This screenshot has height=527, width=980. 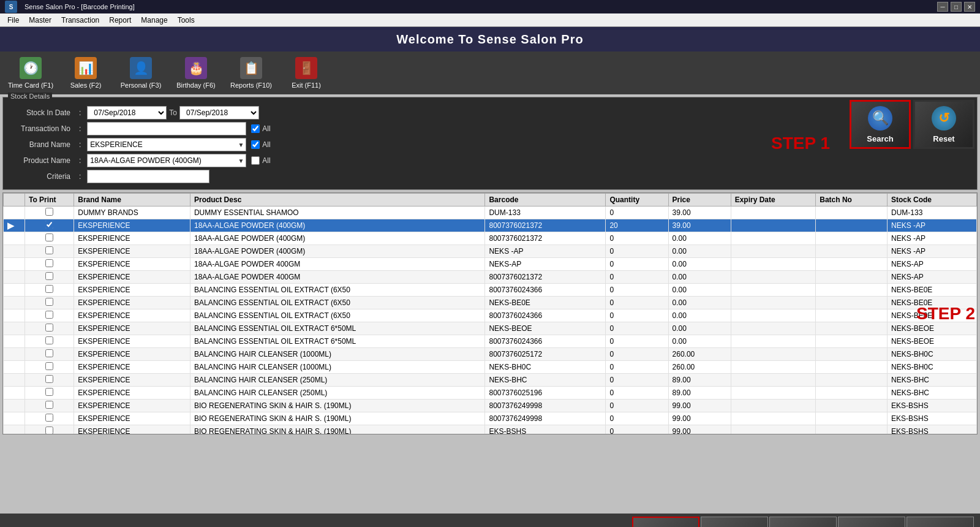 I want to click on toolbar-birthday: 🎂 Birthday (F6), so click(x=196, y=73).